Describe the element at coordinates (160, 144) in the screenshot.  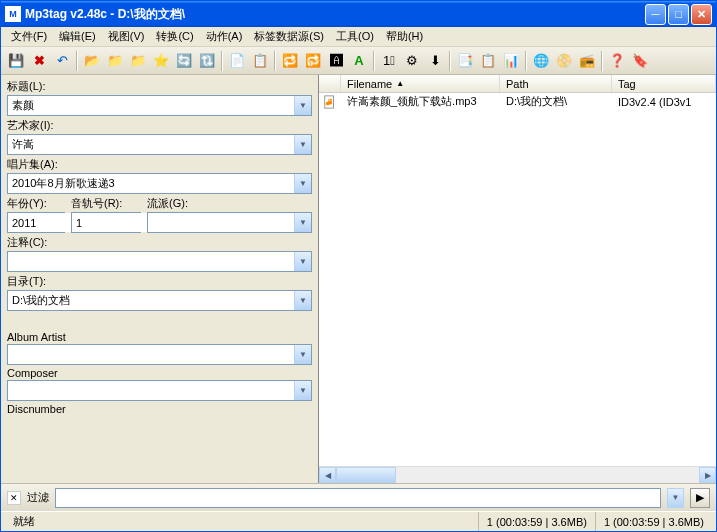
I see `artist-field: ▼` at that location.